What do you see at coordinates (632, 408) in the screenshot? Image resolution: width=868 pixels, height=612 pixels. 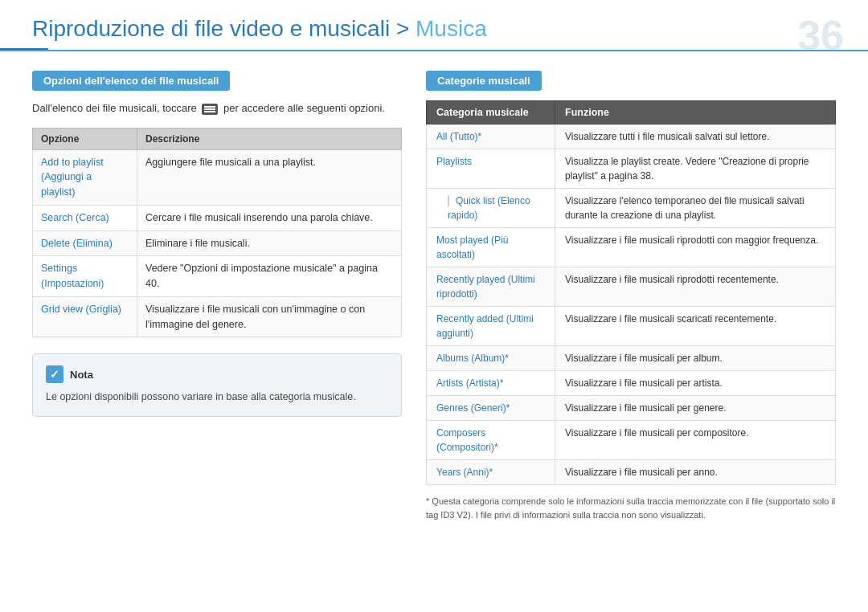 I see `table-row: Genres (Generi)* Visualizzare i file mus…` at bounding box center [632, 408].